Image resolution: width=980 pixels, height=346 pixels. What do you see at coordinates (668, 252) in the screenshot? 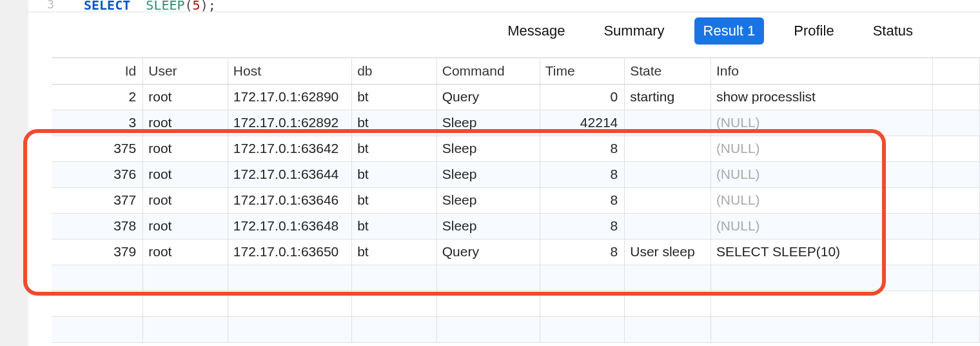
I see `cell-state: User sleep` at bounding box center [668, 252].